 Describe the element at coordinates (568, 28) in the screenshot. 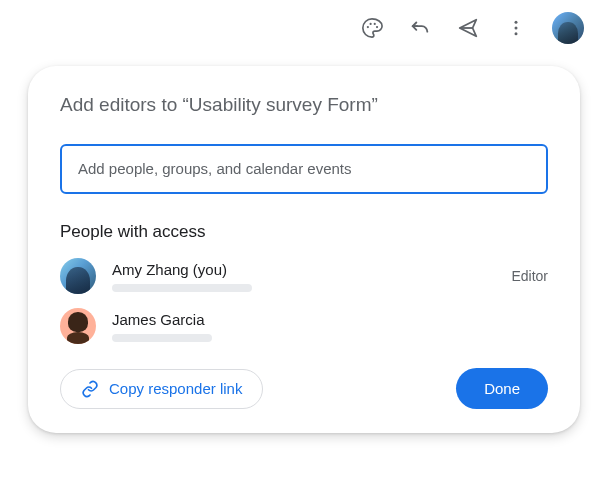

I see `user-avatar` at that location.